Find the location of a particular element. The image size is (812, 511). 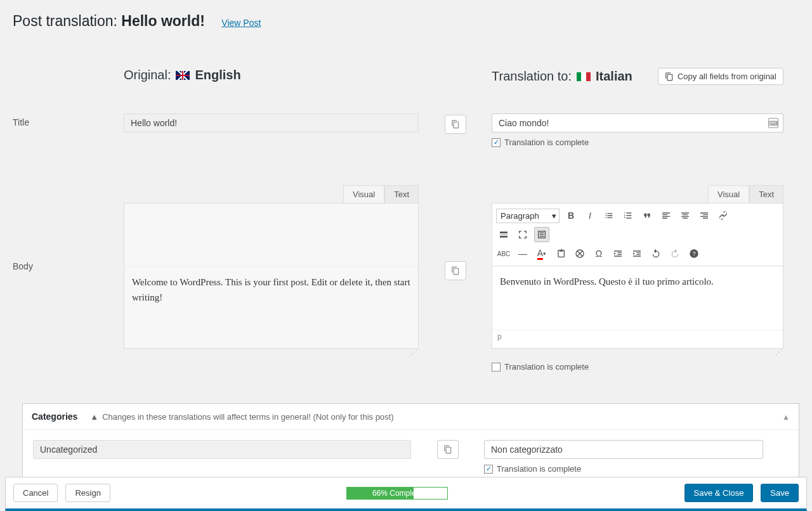

copy-category-button is located at coordinates (448, 450).